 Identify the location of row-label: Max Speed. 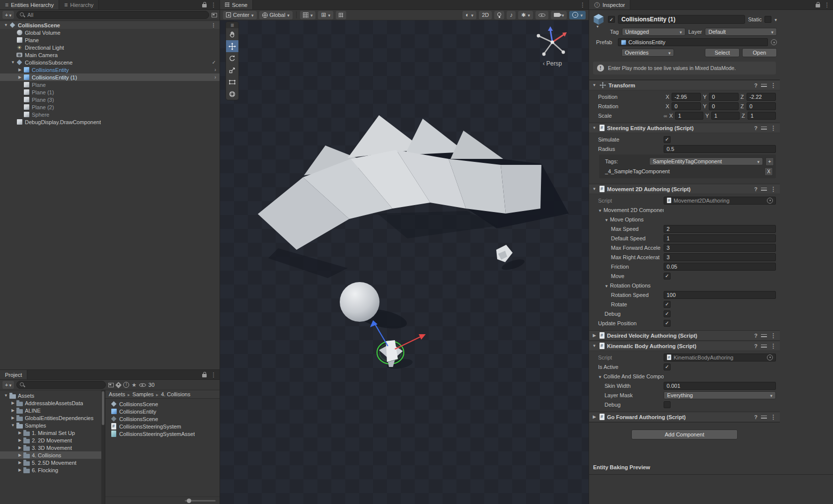
(626, 229).